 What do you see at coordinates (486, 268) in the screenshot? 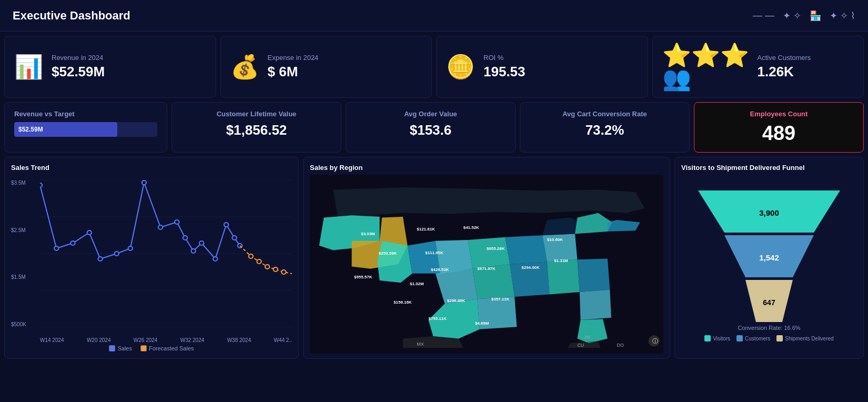
I see `svg-text: $871.87K` at bounding box center [486, 268].